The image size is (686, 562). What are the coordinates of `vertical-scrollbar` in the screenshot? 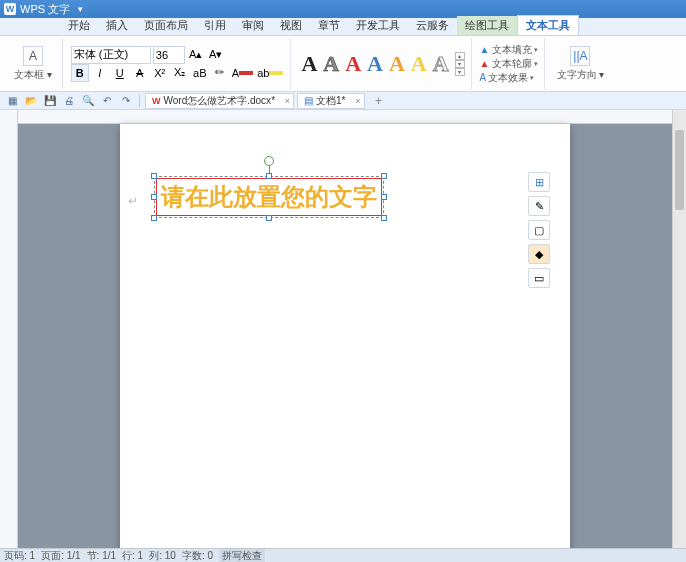 It's located at (679, 329).